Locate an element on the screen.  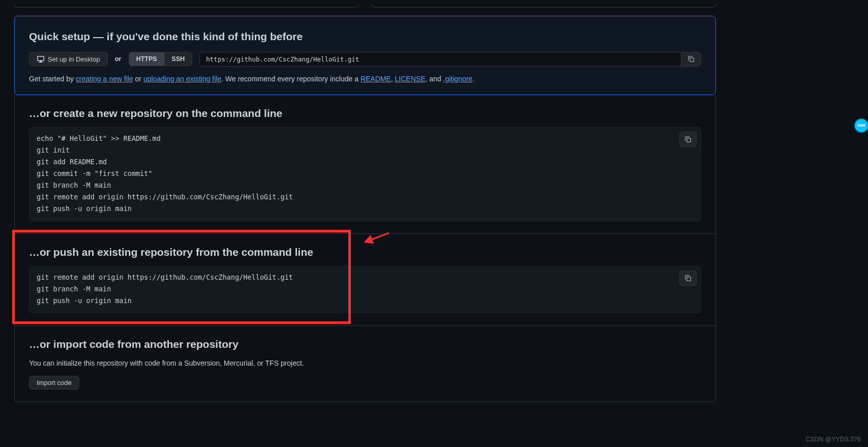
copy-url-button is located at coordinates (691, 59).